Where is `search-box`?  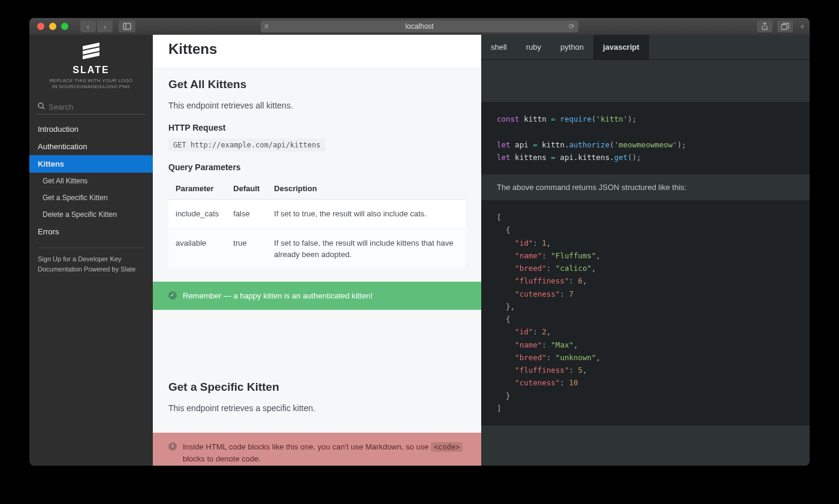 search-box is located at coordinates (91, 107).